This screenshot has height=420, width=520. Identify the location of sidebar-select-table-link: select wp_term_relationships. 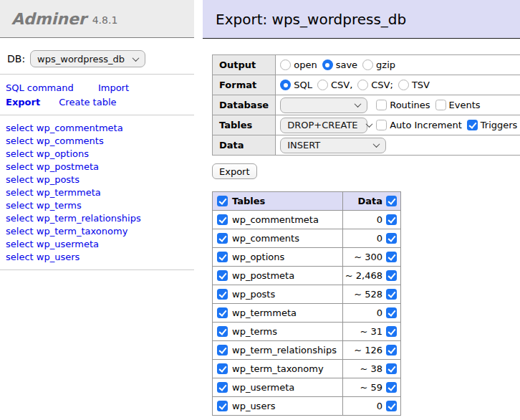
(100, 219).